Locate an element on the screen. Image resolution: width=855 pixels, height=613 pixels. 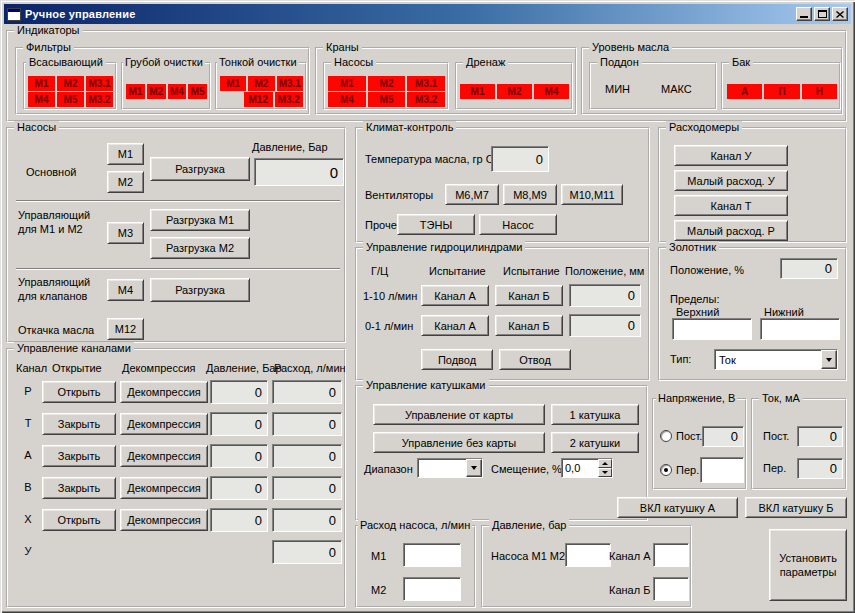
range-select is located at coordinates (450, 468).